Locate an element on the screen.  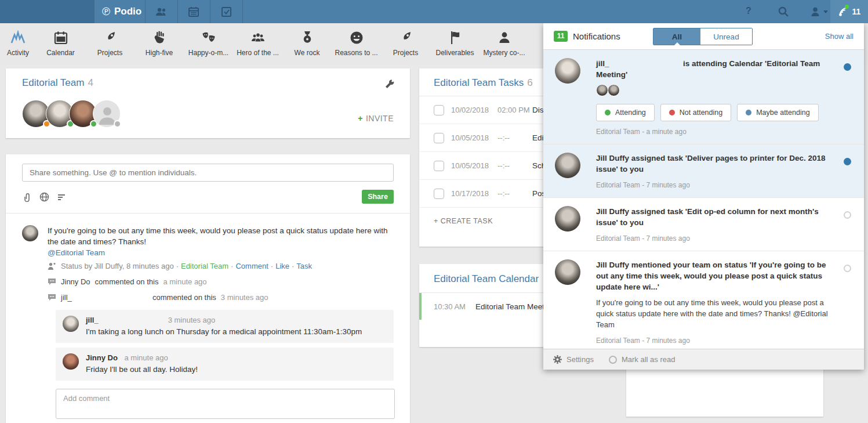
globe-icon is located at coordinates (44, 197).